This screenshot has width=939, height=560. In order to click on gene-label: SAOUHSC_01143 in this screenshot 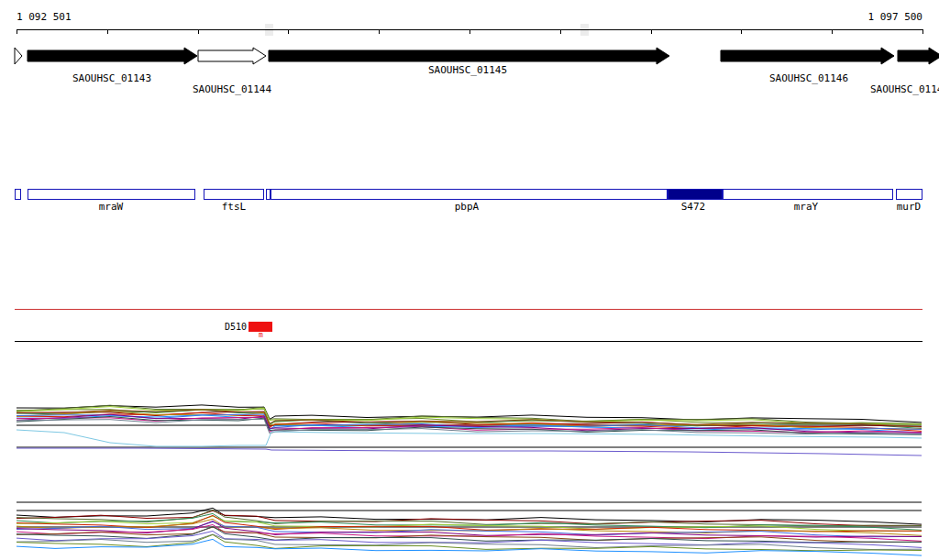, I will do `click(112, 79)`.